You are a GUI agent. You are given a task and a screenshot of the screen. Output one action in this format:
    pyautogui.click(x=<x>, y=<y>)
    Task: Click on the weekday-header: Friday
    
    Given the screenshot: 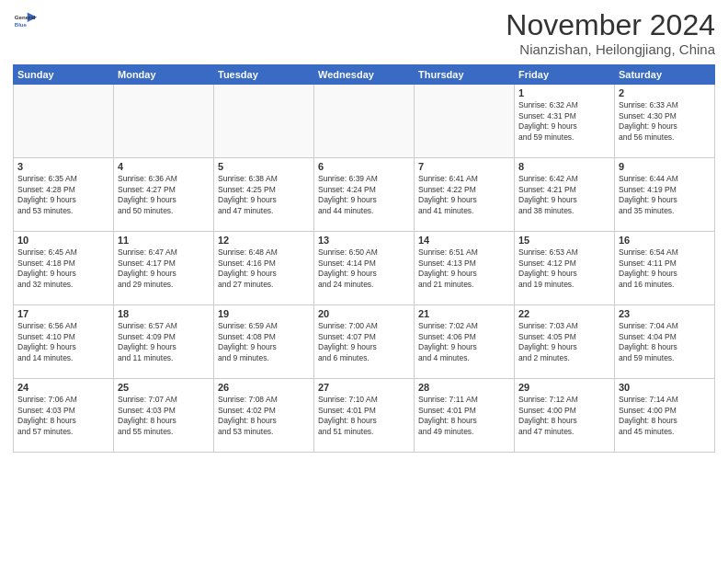 What is the action you would take?
    pyautogui.click(x=564, y=75)
    